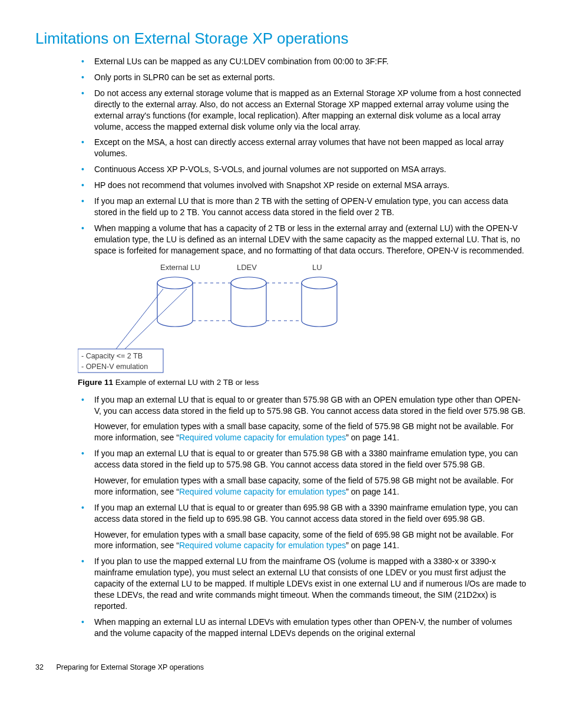  What do you see at coordinates (302, 318) in the screenshot?
I see `figure-diagram: External LU LDEV LU - Capacity <= 2 TB -…` at bounding box center [302, 318].